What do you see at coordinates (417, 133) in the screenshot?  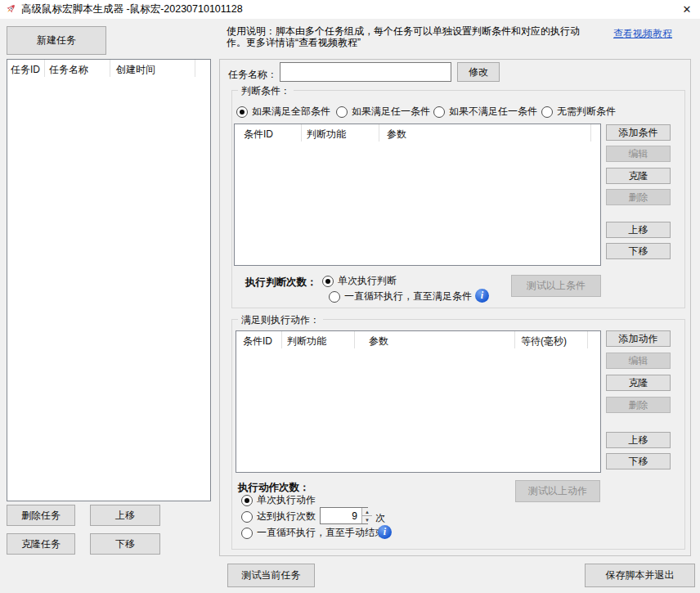 I see `conditions-table-header: 条件ID 判断功能 参数` at bounding box center [417, 133].